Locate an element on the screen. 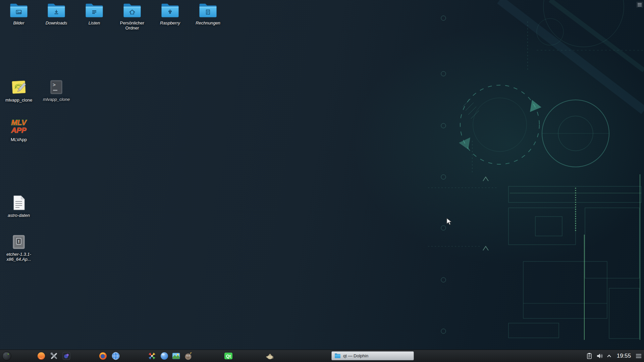  task-button-dolphin: qt — Dolphin is located at coordinates (373, 356).